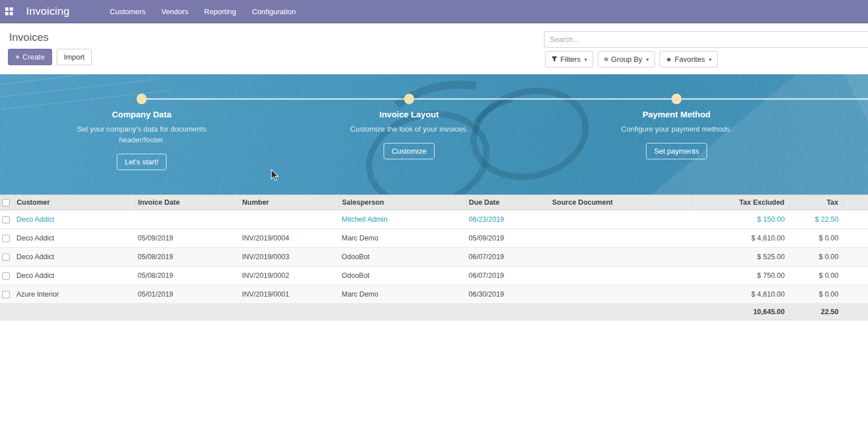  What do you see at coordinates (48, 11) in the screenshot?
I see `app-name: Invoicing` at bounding box center [48, 11].